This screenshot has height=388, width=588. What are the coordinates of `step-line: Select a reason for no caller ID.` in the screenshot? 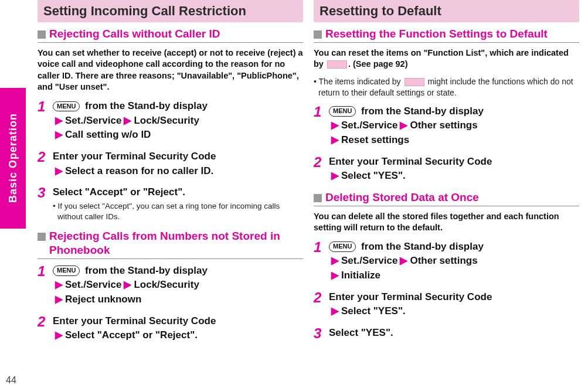 It's located at (140, 171).